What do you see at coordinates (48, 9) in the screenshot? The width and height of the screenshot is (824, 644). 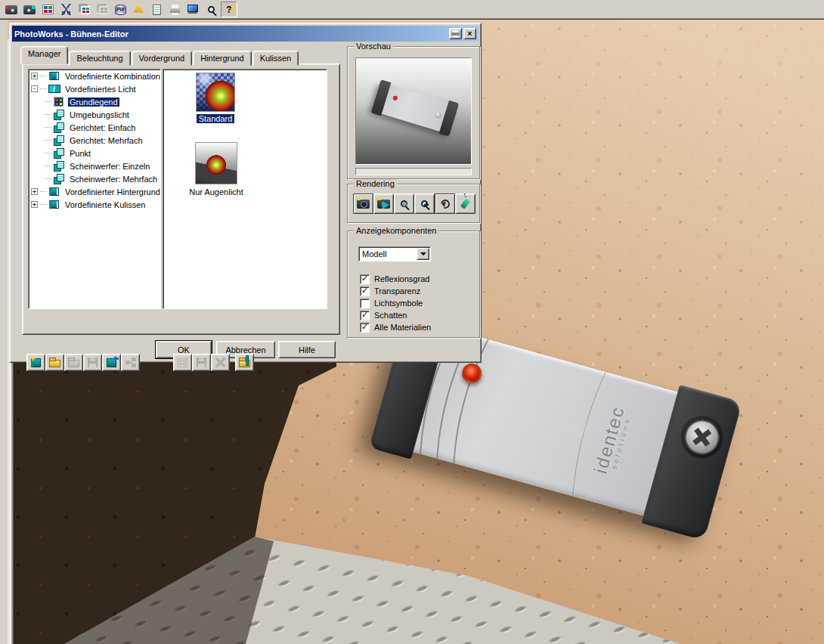 I see `color-swatches-icon` at bounding box center [48, 9].